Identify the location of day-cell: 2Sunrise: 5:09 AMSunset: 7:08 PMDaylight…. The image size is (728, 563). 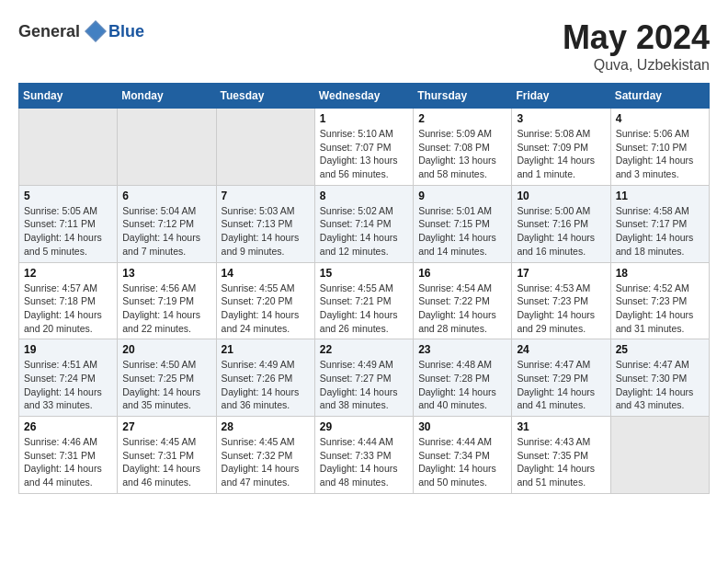
(463, 147).